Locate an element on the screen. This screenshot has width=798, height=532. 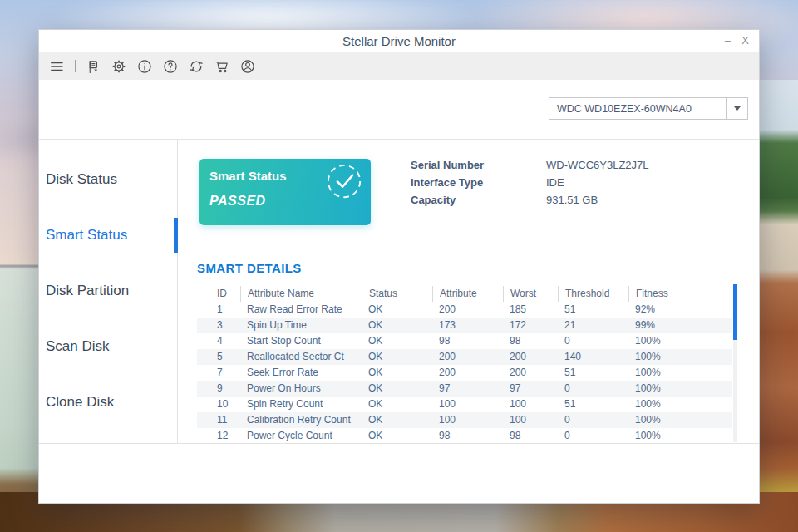
table-cell: Power On Hours is located at coordinates (301, 389).